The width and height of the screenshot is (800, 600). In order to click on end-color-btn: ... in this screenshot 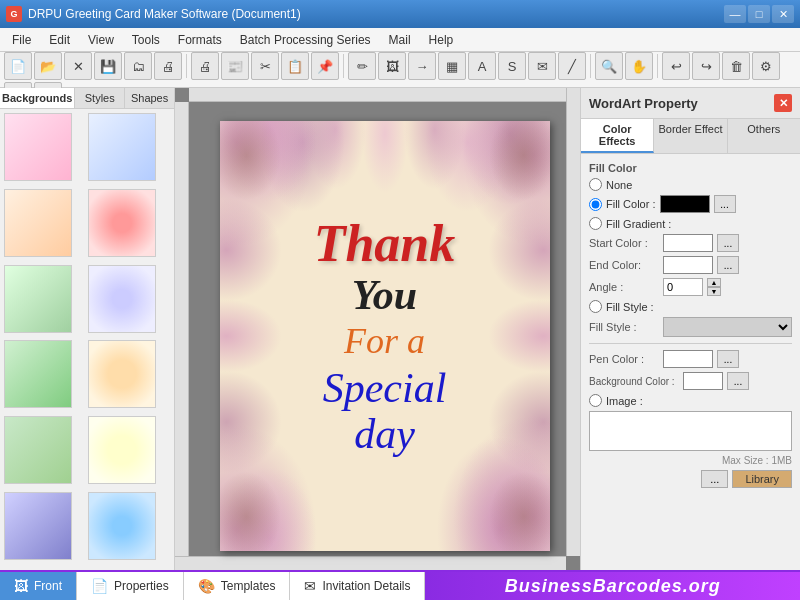, I will do `click(728, 265)`.